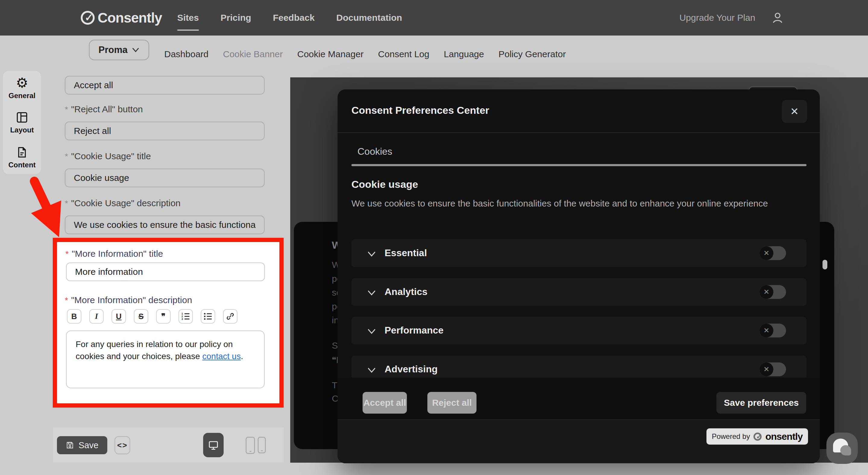 This screenshot has width=868, height=475. What do you see at coordinates (773, 370) in the screenshot?
I see `advertising-toggle: ✕` at bounding box center [773, 370].